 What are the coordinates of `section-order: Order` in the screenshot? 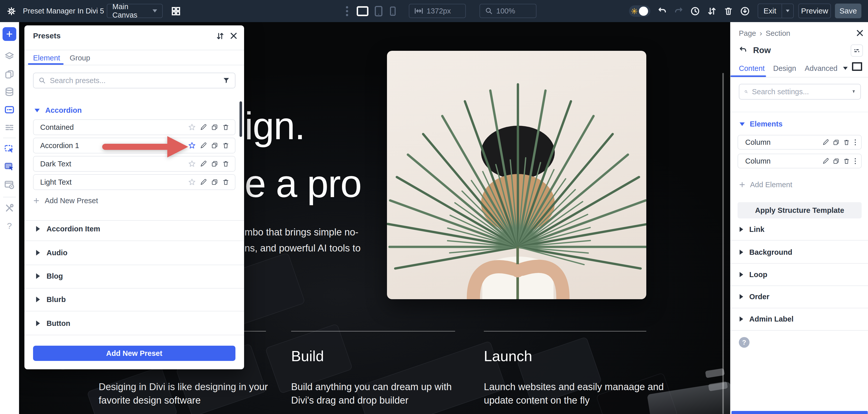 It's located at (799, 297).